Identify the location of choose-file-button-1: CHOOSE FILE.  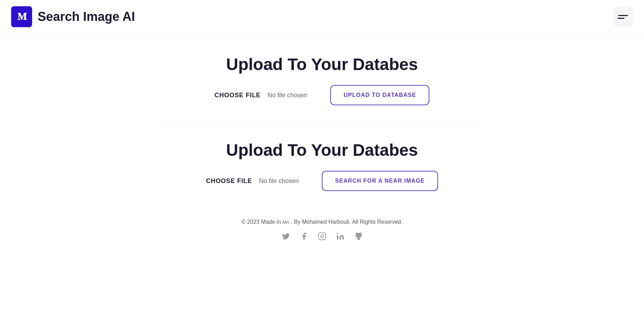
(238, 95).